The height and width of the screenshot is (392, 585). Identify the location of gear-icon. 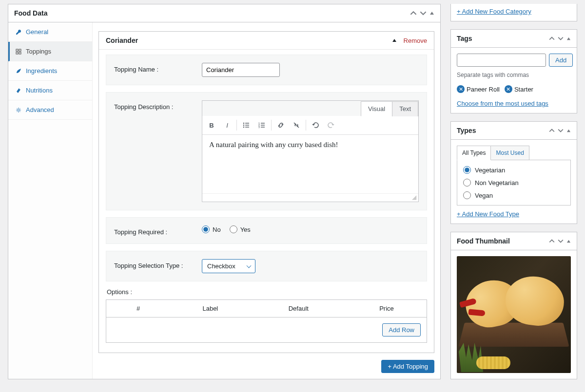
(19, 110).